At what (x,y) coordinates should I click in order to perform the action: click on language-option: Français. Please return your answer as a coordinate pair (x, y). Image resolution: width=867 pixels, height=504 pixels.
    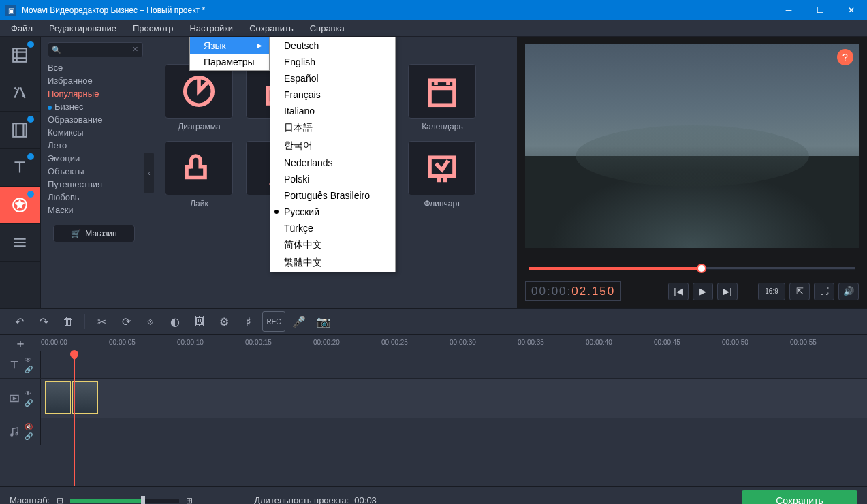
    Looking at the image, I should click on (332, 95).